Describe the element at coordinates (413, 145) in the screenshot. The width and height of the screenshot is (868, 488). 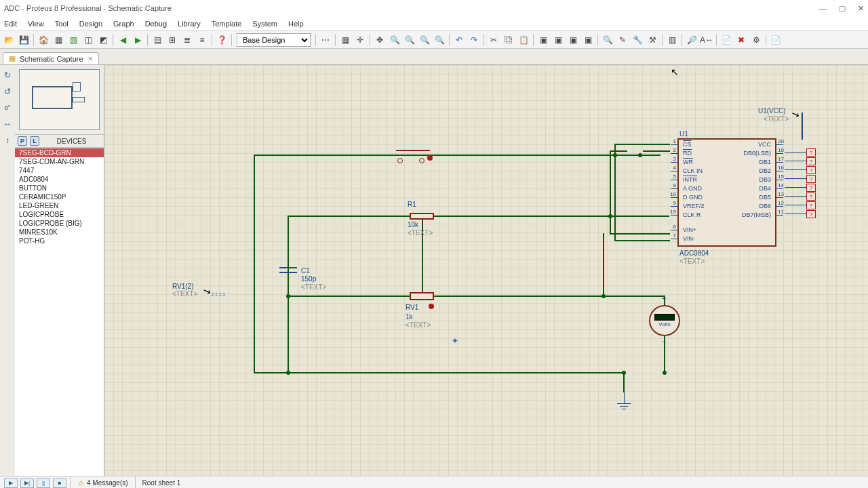
I see `button-component` at that location.